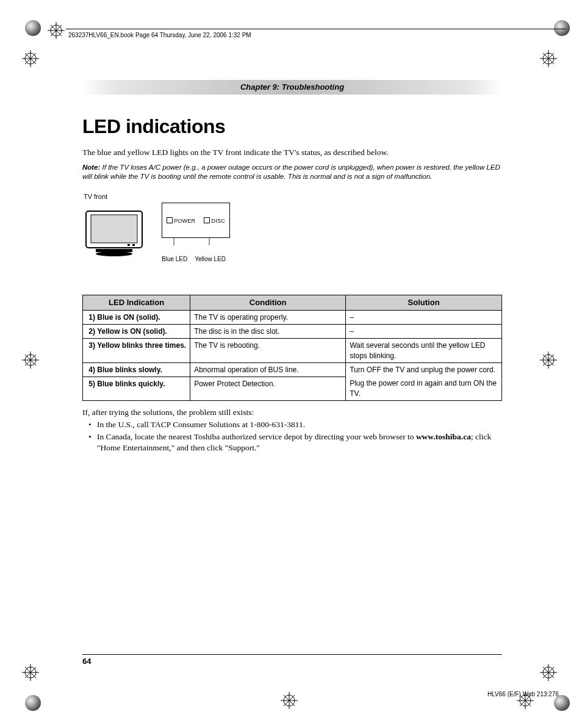 The image size is (582, 728). I want to click on leader-lines-icon, so click(195, 243).